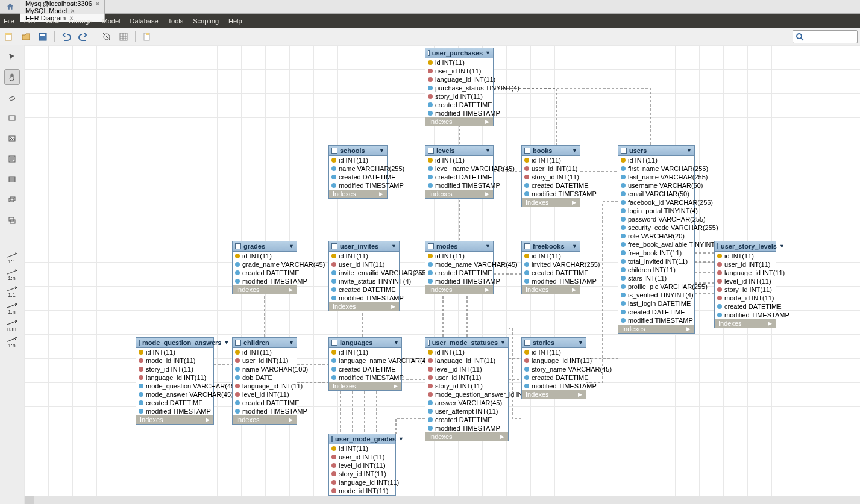  I want to click on grid-button, so click(124, 37).